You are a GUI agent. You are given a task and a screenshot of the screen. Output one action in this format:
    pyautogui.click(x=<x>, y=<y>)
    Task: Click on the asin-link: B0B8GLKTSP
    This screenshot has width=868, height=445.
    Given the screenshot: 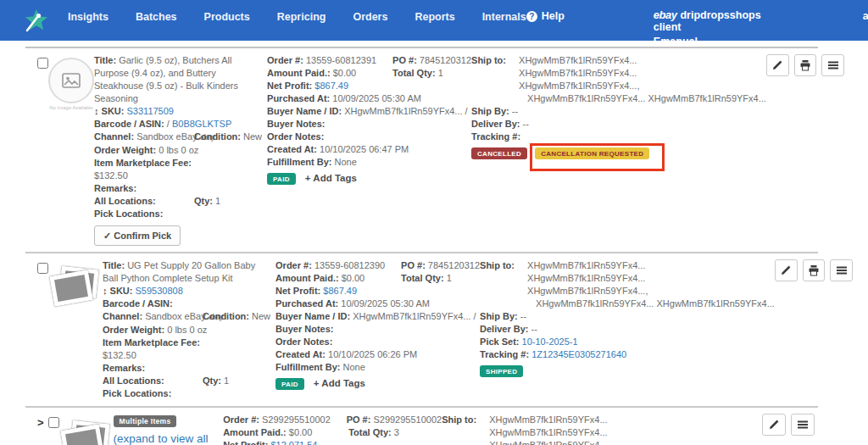 What is the action you would take?
    pyautogui.click(x=202, y=124)
    